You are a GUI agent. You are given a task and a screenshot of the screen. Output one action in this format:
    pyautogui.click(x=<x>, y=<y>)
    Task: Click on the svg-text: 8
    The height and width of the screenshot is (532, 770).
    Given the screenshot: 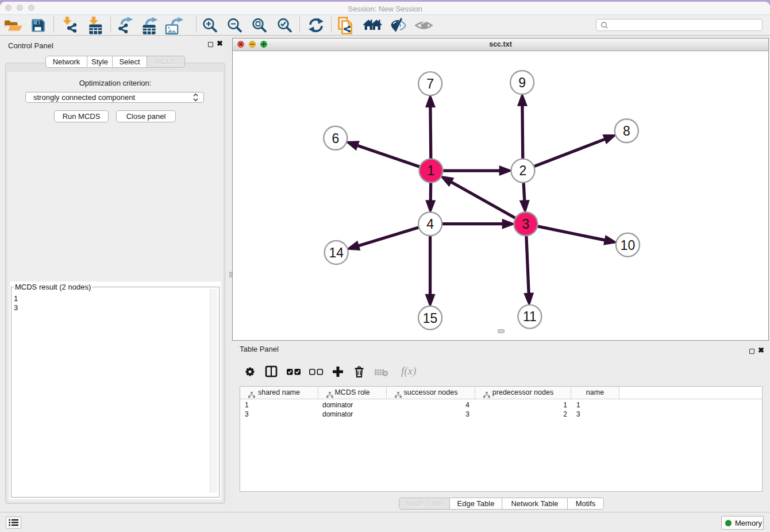 What is the action you would take?
    pyautogui.click(x=626, y=131)
    